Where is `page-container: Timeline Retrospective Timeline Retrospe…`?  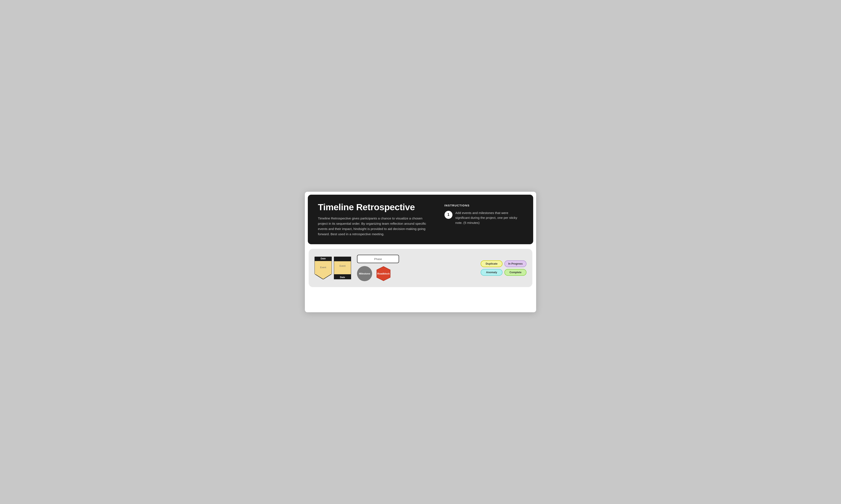 page-container: Timeline Retrospective Timeline Retrospe… is located at coordinates (420, 252).